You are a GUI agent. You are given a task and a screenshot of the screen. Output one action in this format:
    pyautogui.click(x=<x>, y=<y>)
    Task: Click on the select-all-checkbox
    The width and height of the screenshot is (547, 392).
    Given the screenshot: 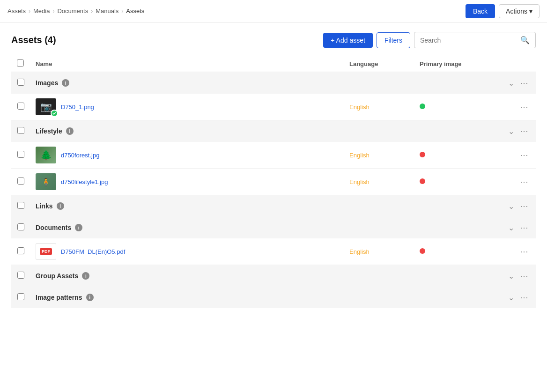 What is the action you would take?
    pyautogui.click(x=21, y=63)
    